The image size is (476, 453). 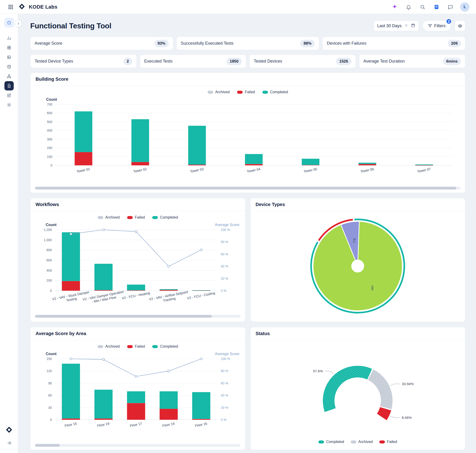 I want to click on svg-text:V2 - VAV - Airflow SetpointTra: V2 - VAV - Airflow SetpointTracking, so click(x=169, y=297).